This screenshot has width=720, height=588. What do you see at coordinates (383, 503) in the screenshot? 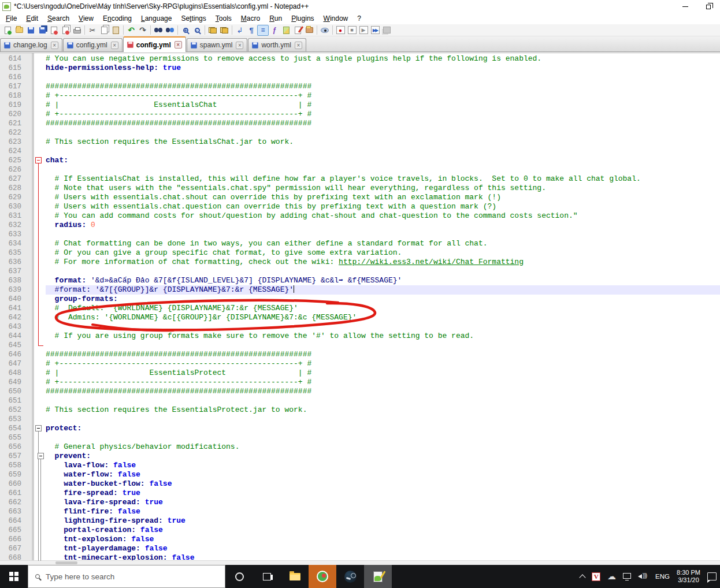
I see `code-line-662: lava-fire-spread: true` at bounding box center [383, 503].